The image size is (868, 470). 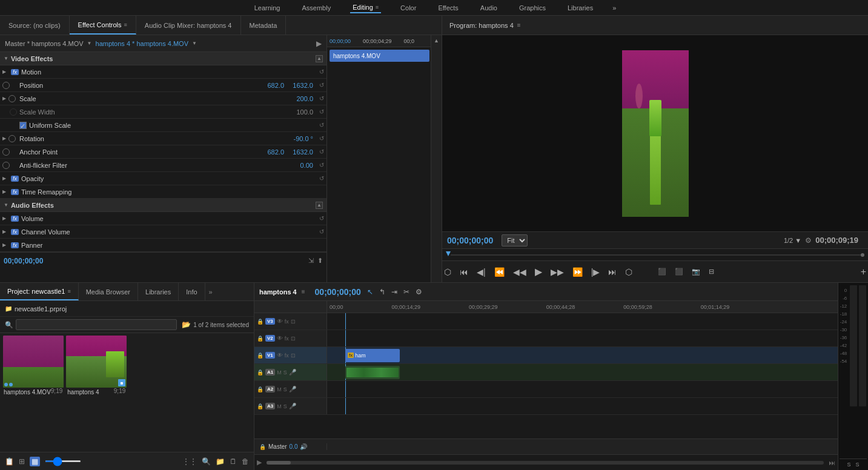 I want to click on find-icon: 🔍, so click(x=206, y=462).